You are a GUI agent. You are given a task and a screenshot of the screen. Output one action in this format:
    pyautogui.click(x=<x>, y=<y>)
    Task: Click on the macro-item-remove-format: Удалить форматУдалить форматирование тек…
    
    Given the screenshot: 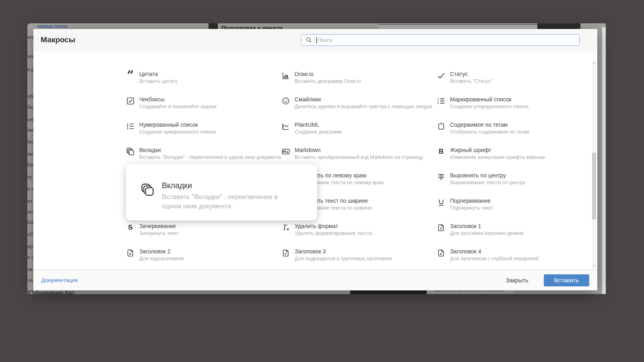 What is the action you would take?
    pyautogui.click(x=327, y=230)
    